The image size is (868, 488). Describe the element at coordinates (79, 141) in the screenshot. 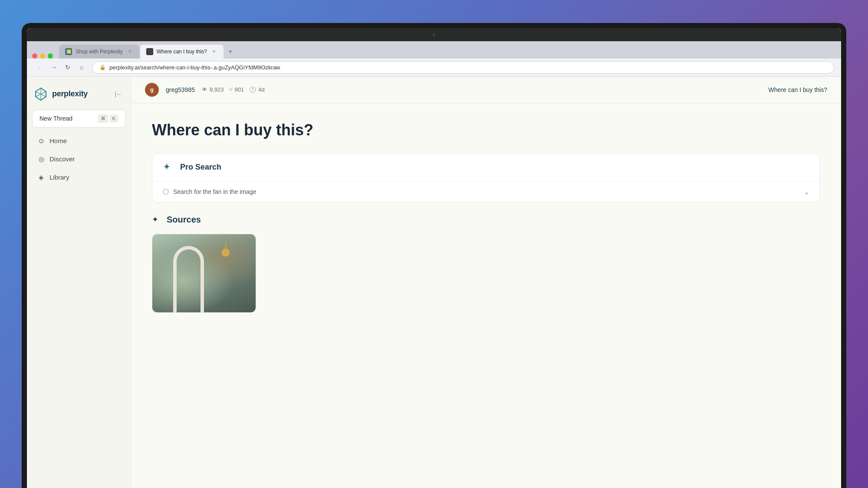

I see `sidebar-item-home: ⊙ Home` at that location.